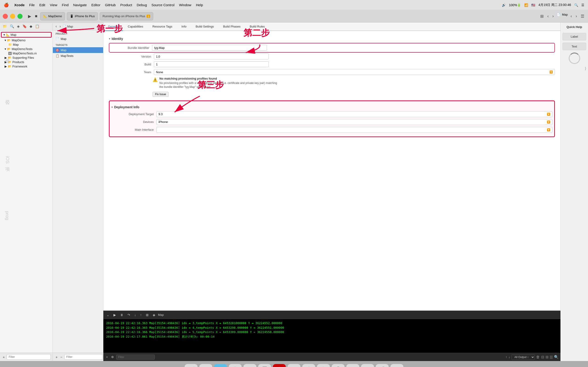  I want to click on file-tree-mapdemo-tests-m: m MapDemoTests.m, so click(26, 53).